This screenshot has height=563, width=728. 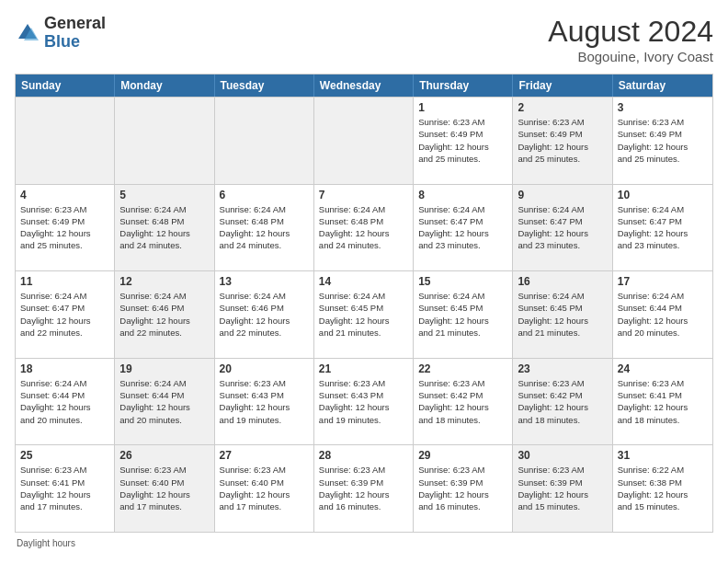 What do you see at coordinates (463, 86) in the screenshot?
I see `day-of-week-thursday: Thursday` at bounding box center [463, 86].